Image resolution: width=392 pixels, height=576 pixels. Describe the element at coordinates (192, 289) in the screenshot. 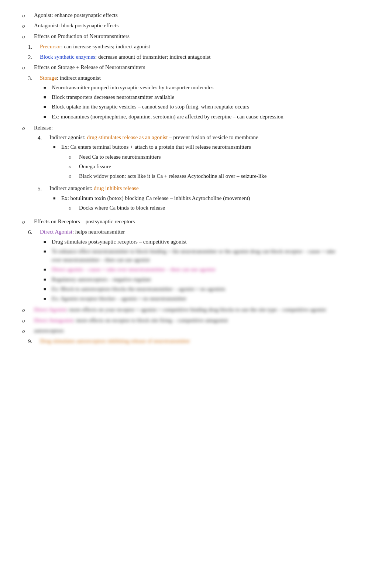

I see `list-item: ■ Ex: Block to autoreceptors blocks the …` at that location.